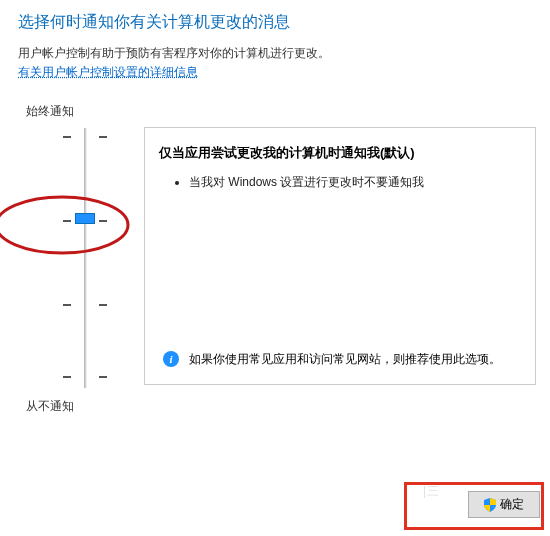  I want to click on shield-icon, so click(490, 505).